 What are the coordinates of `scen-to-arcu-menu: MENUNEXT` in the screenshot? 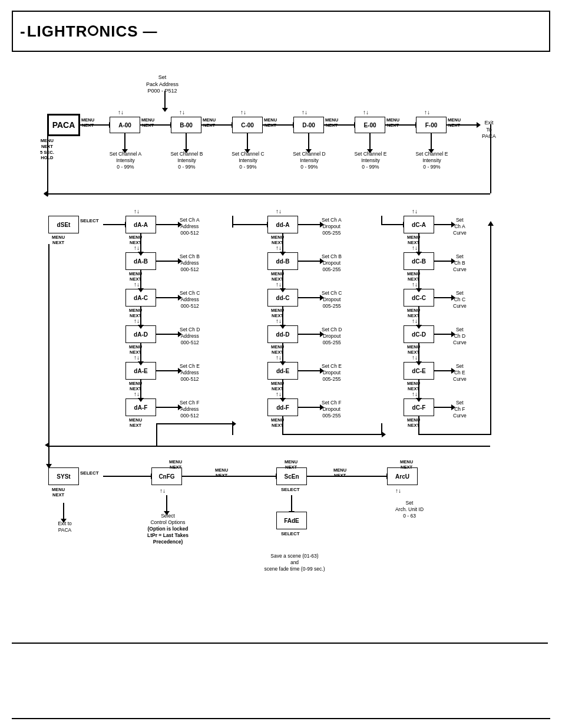 It's located at (340, 473).